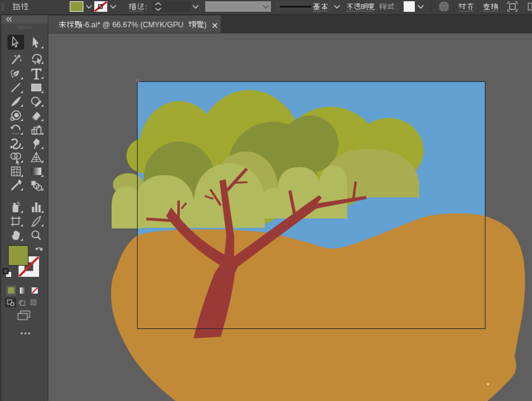  Describe the element at coordinates (133, 25) in the screenshot. I see `svg-text: -6.ai* @ 66.67% (CMYK/GPU` at that location.